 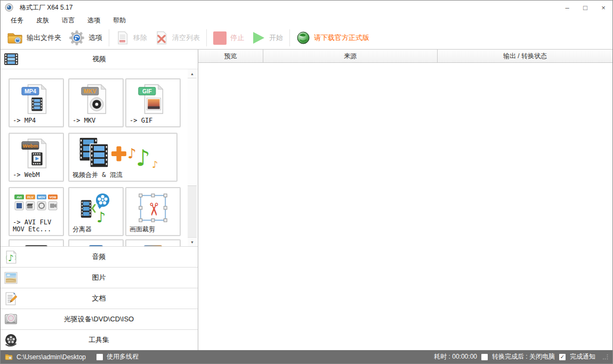 What do you see at coordinates (100, 357) in the screenshot?
I see `multithread-checkbox` at bounding box center [100, 357].